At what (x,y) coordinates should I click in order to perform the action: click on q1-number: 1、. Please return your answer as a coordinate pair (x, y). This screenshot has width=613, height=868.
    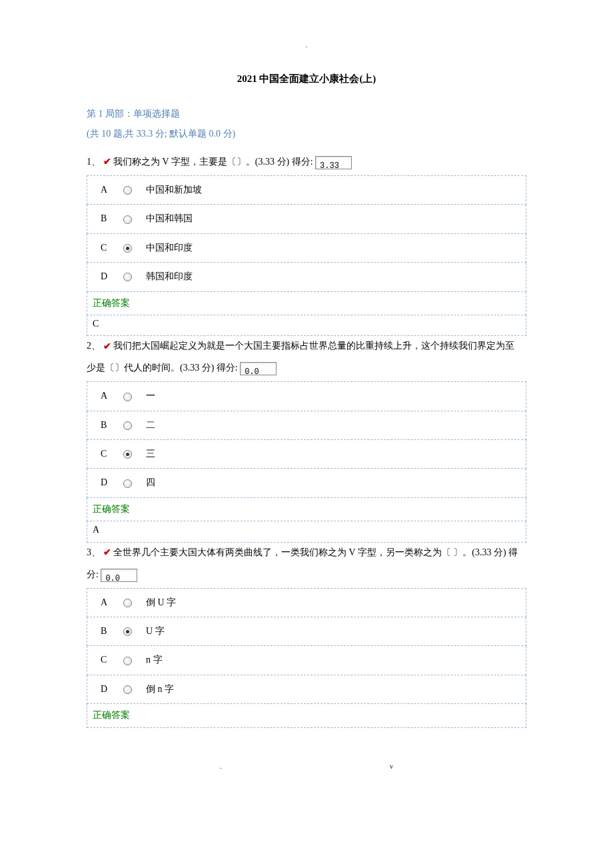
    Looking at the image, I should click on (93, 161).